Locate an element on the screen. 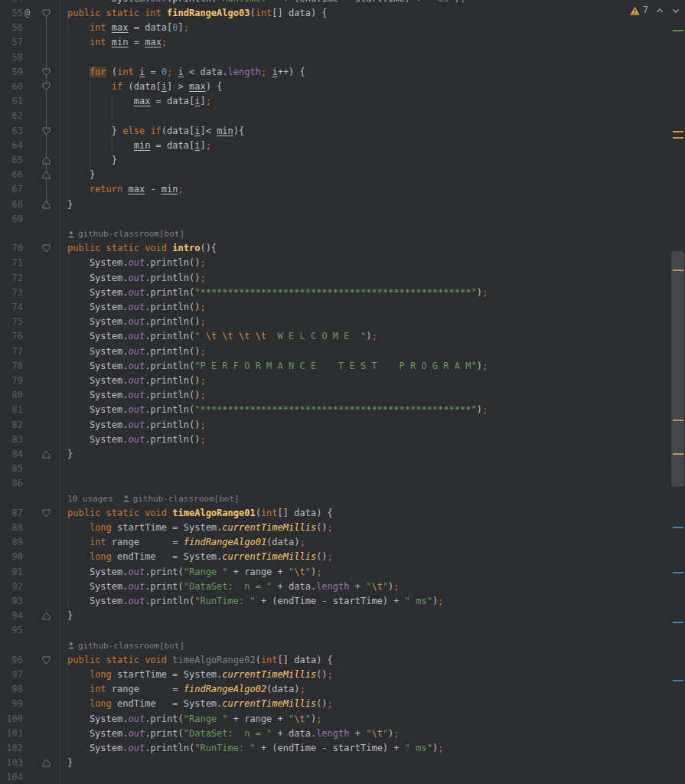 The height and width of the screenshot is (784, 685). code-text: int min = max; is located at coordinates (117, 43).